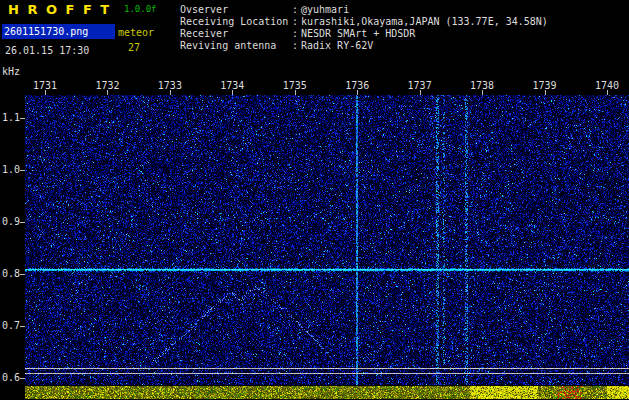 The width and height of the screenshot is (629, 400). Describe the element at coordinates (11, 378) in the screenshot. I see `y-tick-label: 0.6` at that location.